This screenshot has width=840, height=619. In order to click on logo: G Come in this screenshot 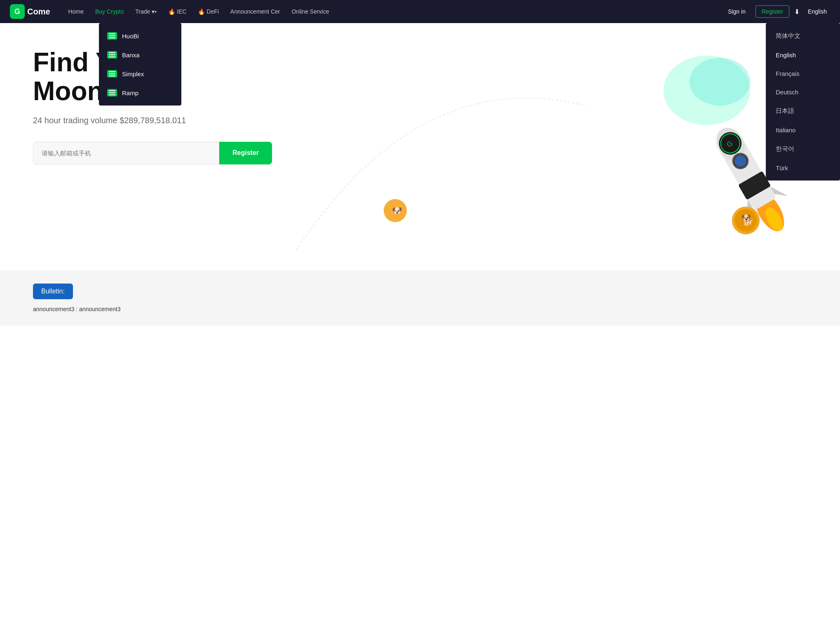, I will do `click(30, 12)`.